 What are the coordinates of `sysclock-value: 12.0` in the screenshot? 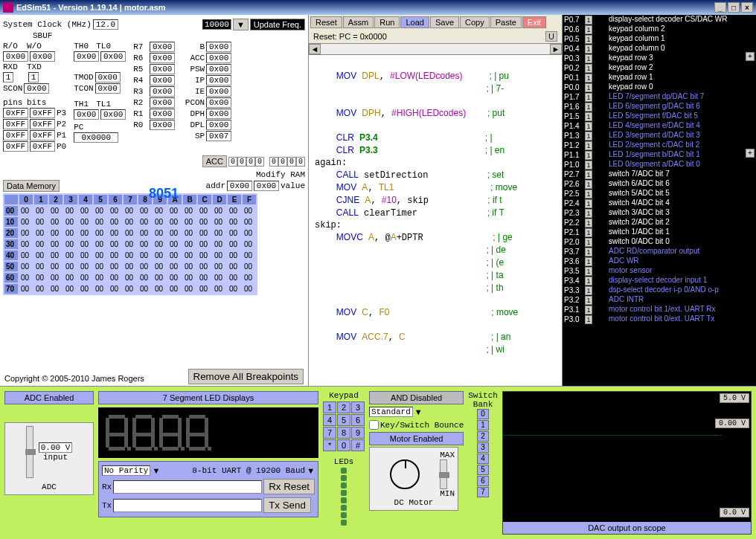 It's located at (106, 25).